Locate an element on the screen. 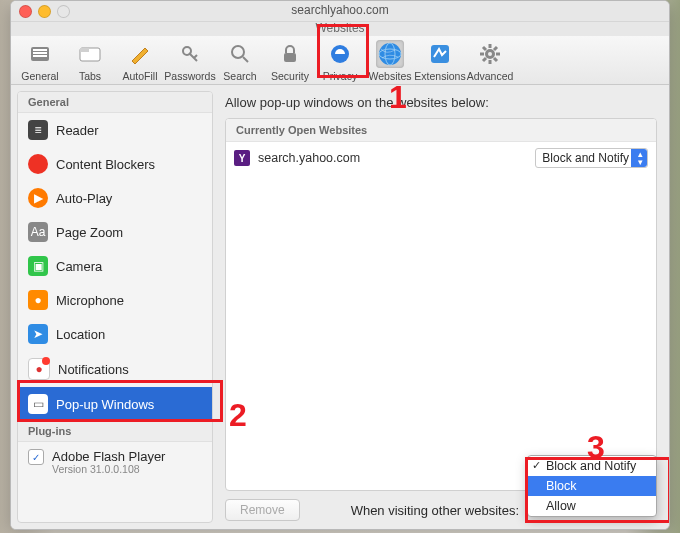 This screenshot has width=680, height=533. plugin-version: Version 31.0.0.108 is located at coordinates (108, 470).